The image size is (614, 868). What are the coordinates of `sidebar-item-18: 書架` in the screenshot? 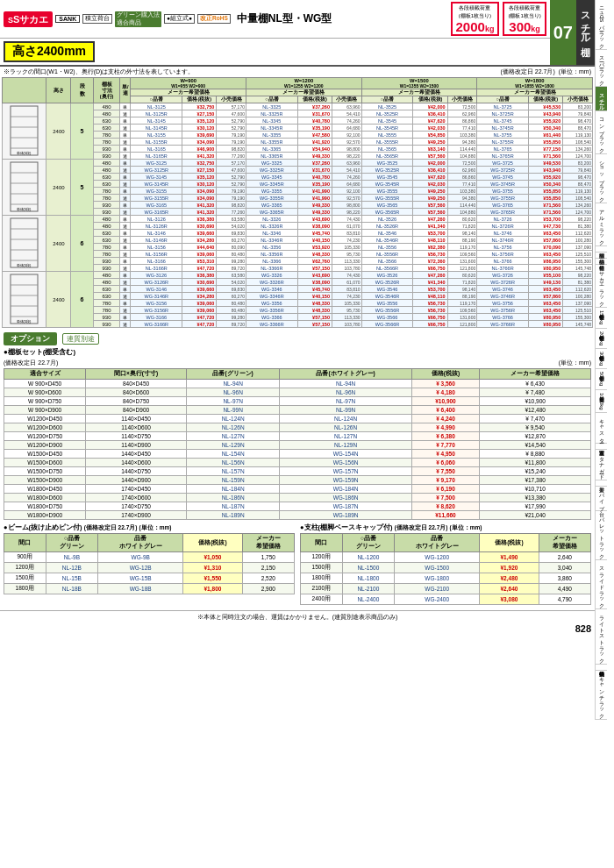 It's located at (602, 484).